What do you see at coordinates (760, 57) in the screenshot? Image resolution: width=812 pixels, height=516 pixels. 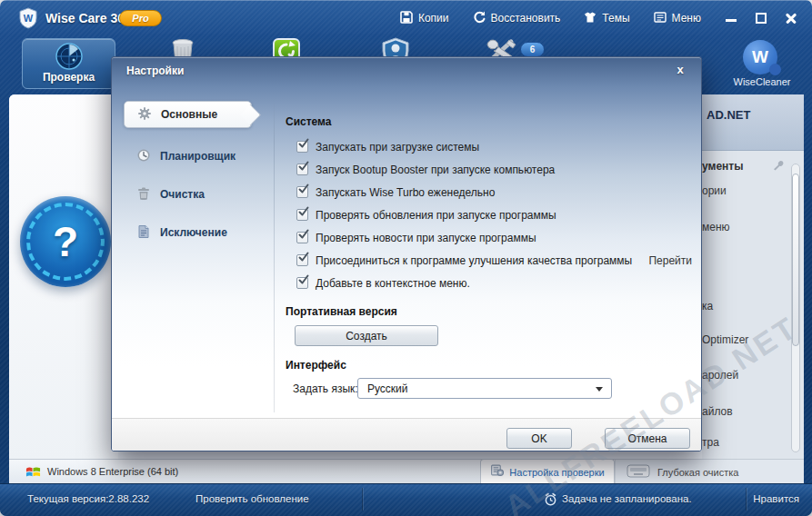 I see `wisecleaner-letter: W` at bounding box center [760, 57].